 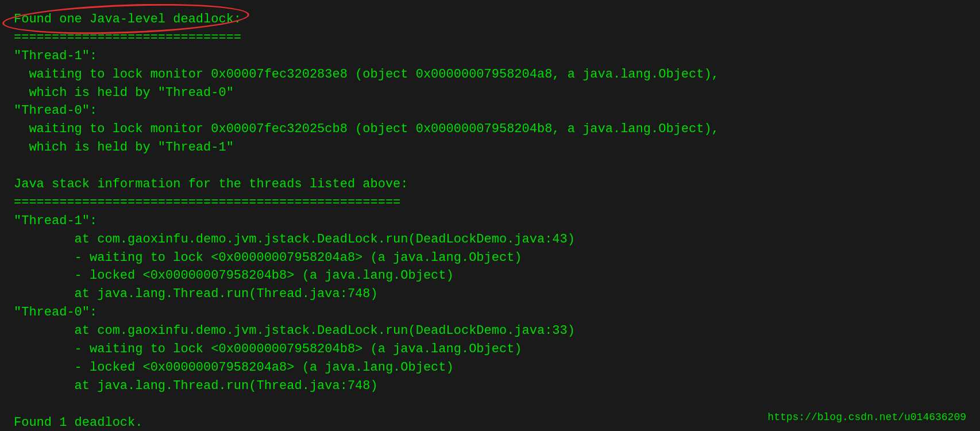 I want to click on line-6: "Thread-0":, so click(x=490, y=111).